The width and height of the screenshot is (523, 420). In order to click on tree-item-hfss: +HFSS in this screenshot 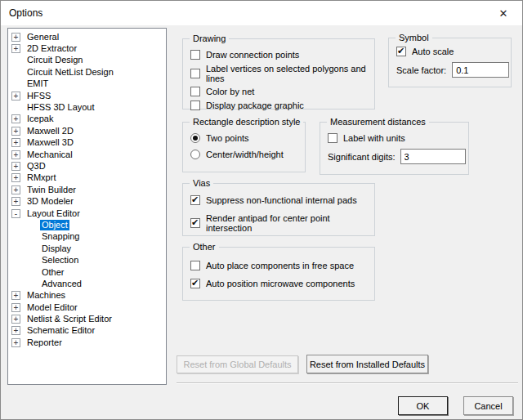, I will do `click(87, 96)`.